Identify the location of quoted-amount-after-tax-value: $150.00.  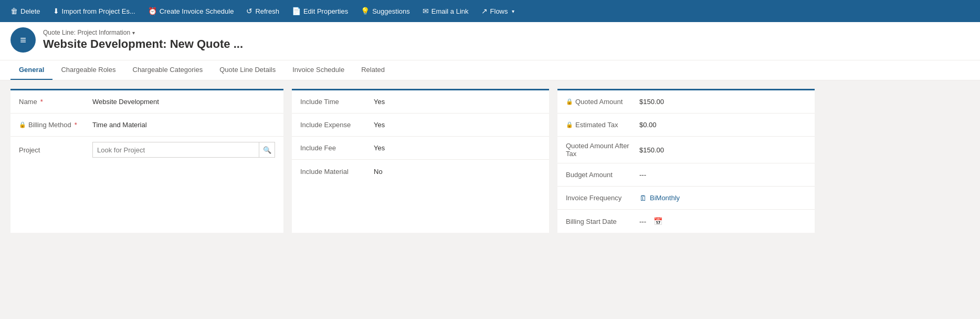
(723, 150).